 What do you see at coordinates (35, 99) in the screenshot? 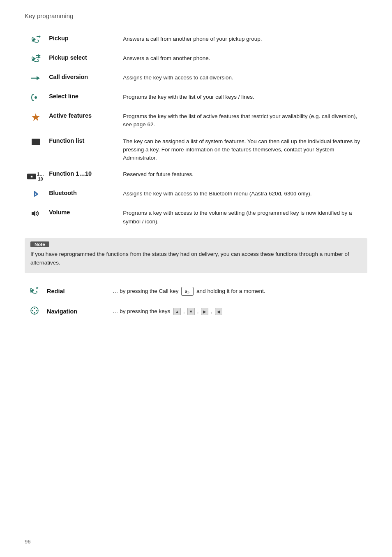
I see `select-line-icon` at bounding box center [35, 99].